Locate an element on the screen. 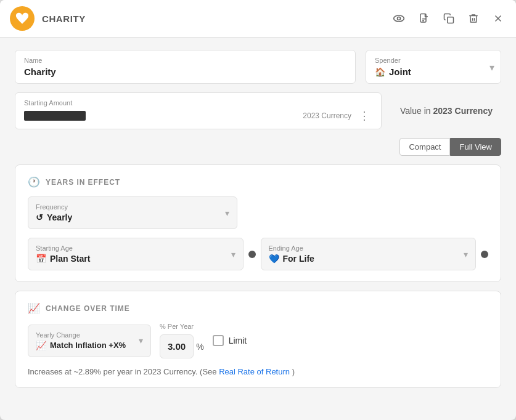 Image resolution: width=516 pixels, height=420 pixels. trend-icon: 📈 is located at coordinates (35, 308).